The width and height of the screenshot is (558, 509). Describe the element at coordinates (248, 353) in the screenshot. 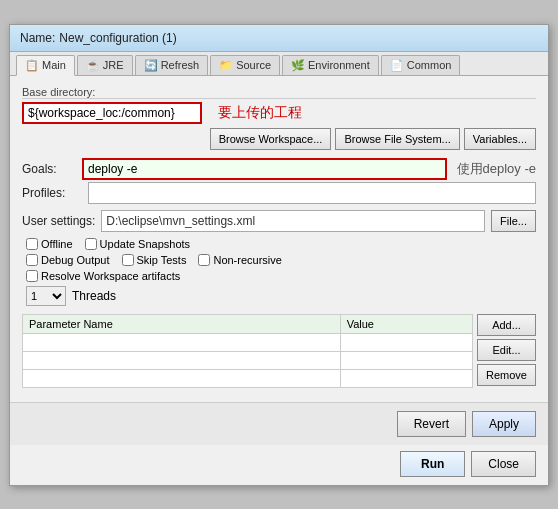

I see `param-table-container: Parameter Name Value` at that location.